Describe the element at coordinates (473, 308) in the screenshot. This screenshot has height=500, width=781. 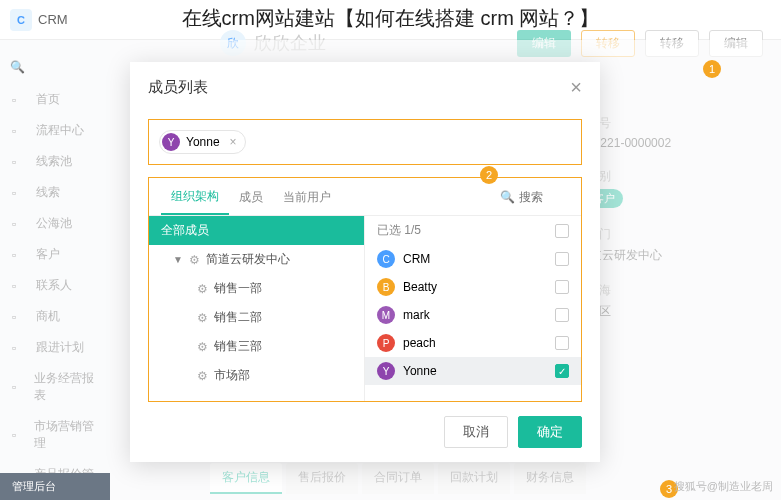
I see `pick-list: 已选 1/5 CCRMBBeattyMmarkPpeachYYonne✓` at that location.